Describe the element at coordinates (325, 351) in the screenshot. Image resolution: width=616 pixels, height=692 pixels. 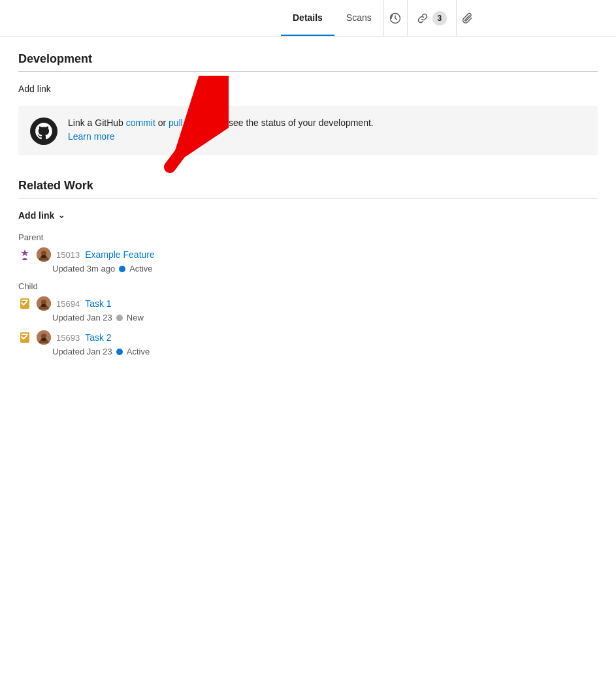
I see `wi-meta-15693: Updated Jan 23 Active` at that location.